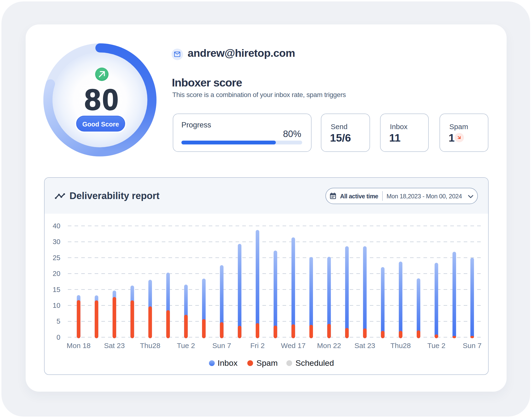  I want to click on svg-text: 5, so click(59, 321).